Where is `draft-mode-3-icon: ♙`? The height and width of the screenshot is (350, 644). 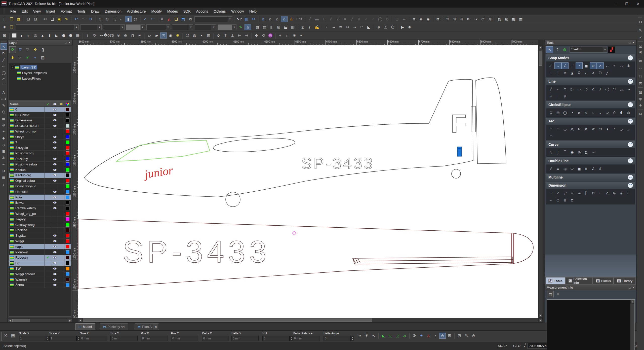
draft-mode-3-icon: ♙ is located at coordinates (277, 19).